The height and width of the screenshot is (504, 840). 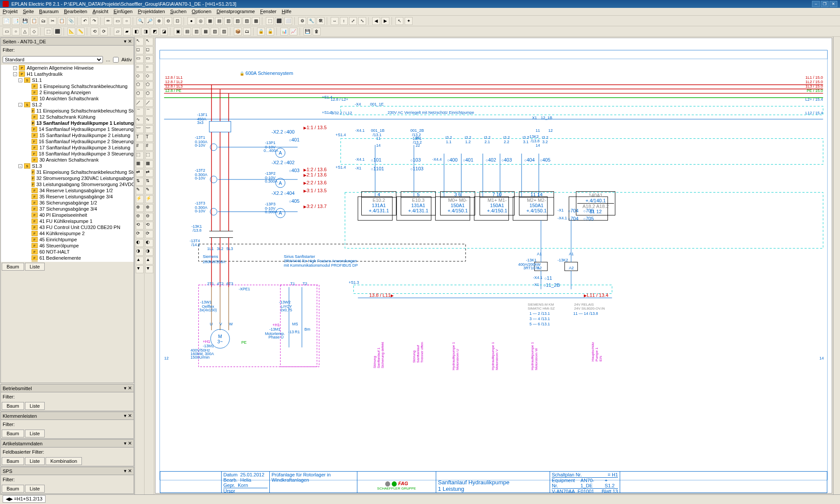 I want to click on toolbar-btn-32: ⬛, so click(x=279, y=21).